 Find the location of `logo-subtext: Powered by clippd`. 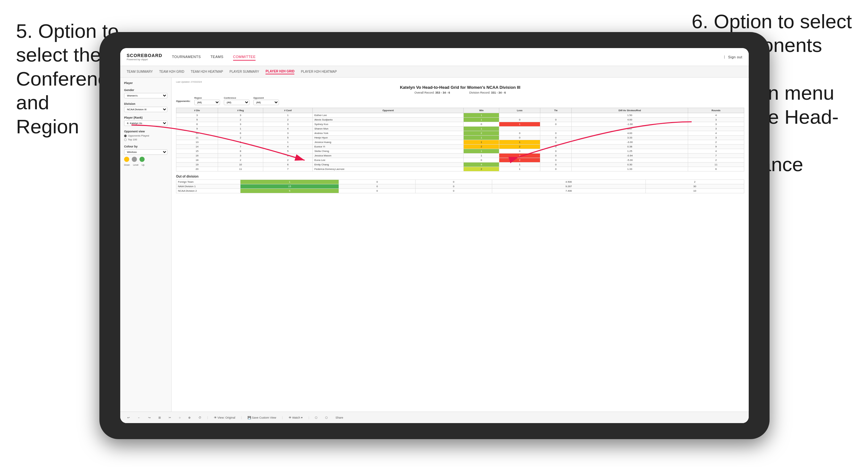

logo-subtext: Powered by clippd is located at coordinates (145, 59).